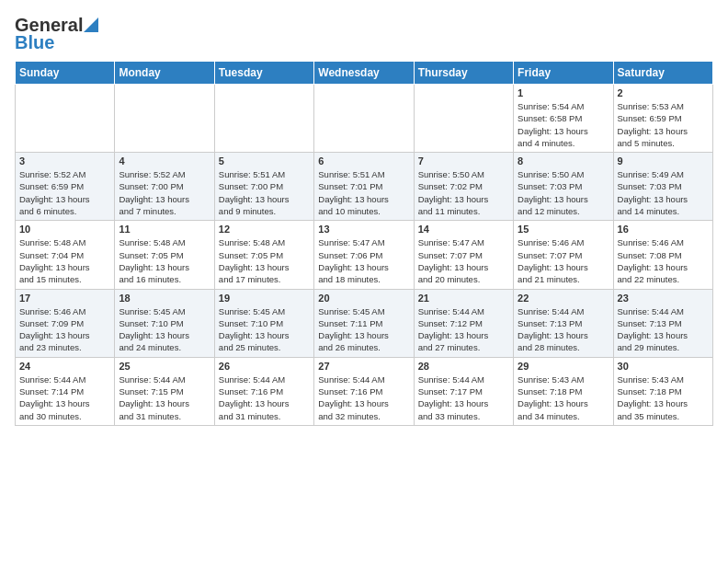 The height and width of the screenshot is (563, 728). Describe the element at coordinates (664, 125) in the screenshot. I see `day-info: Sunrise: 5:53 AM Sunset: 6:59 PM Dayligh…` at that location.